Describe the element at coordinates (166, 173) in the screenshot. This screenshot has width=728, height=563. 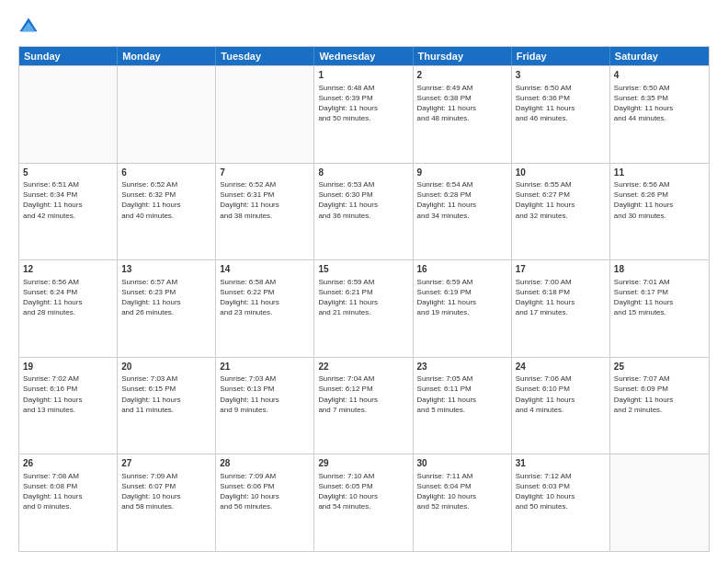
I see `day-number: 6` at that location.